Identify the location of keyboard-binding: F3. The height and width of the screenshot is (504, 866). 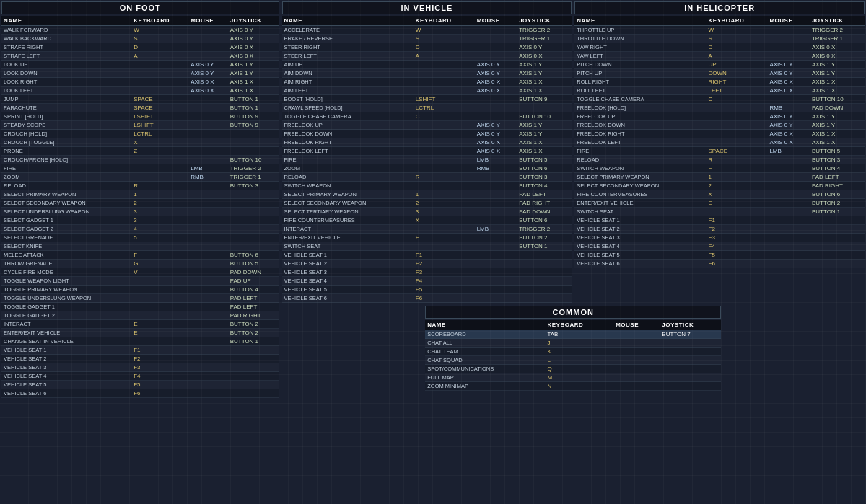
(160, 368).